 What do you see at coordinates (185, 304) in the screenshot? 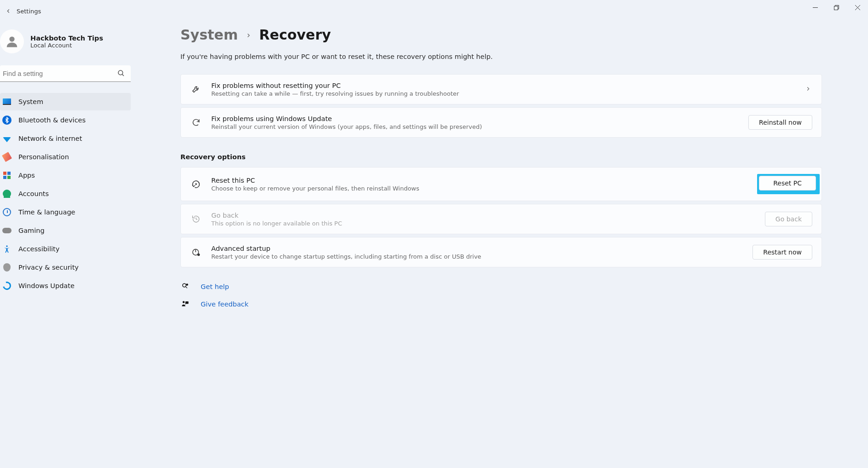
I see `feedback-icon` at bounding box center [185, 304].